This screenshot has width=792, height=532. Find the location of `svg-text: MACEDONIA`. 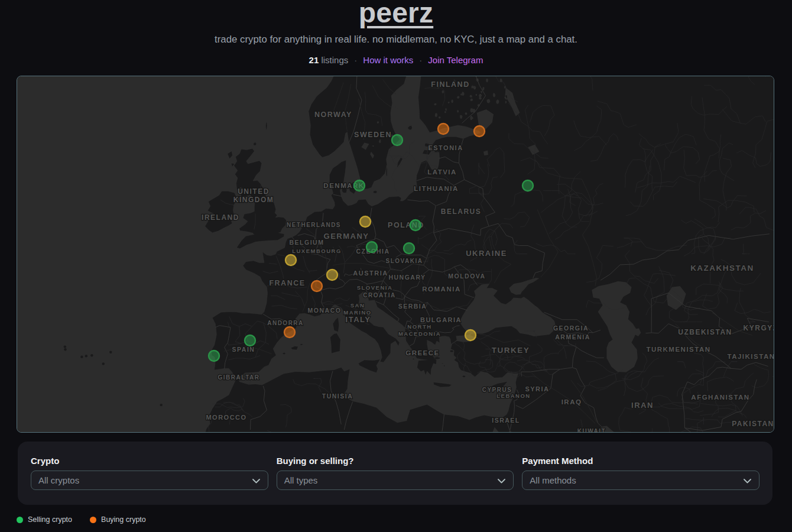

svg-text: MACEDONIA is located at coordinates (420, 333).